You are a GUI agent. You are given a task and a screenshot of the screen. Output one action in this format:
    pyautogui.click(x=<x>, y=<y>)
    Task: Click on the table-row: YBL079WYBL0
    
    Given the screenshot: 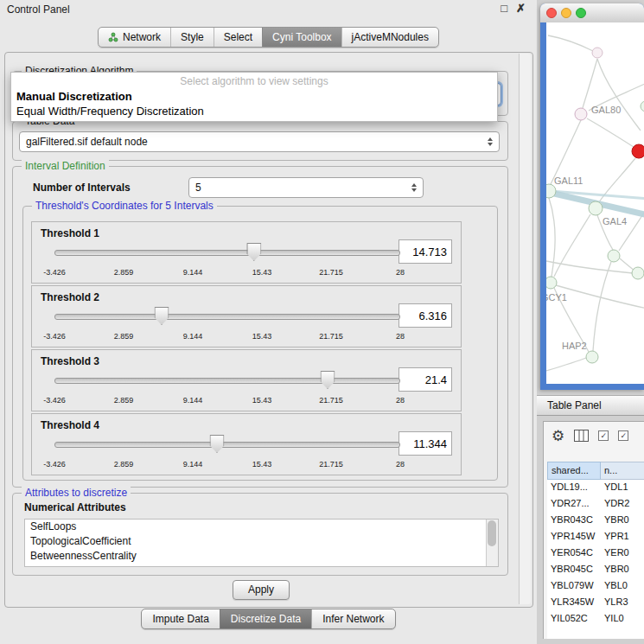 What is the action you would take?
    pyautogui.click(x=596, y=586)
    